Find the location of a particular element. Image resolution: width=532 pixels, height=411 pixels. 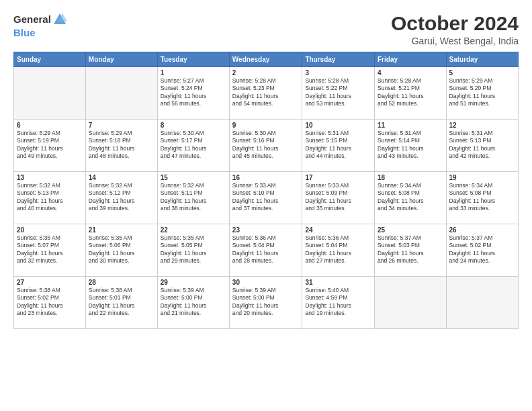

day-number: 11 is located at coordinates (410, 125).